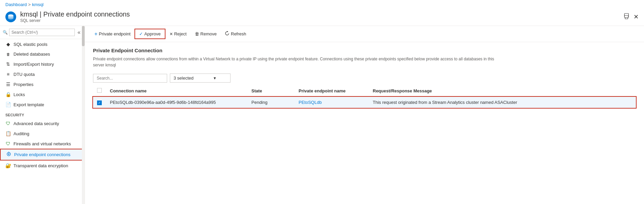 Image resolution: width=644 pixels, height=204 pixels. I want to click on dtu-icon: ≡, so click(8, 74).